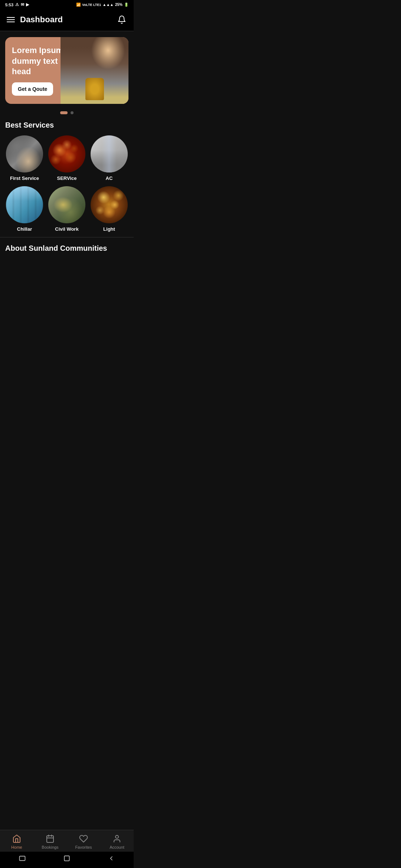 Image resolution: width=401 pixels, height=868 pixels. What do you see at coordinates (109, 209) in the screenshot?
I see `service-item-light: Light` at bounding box center [109, 209].